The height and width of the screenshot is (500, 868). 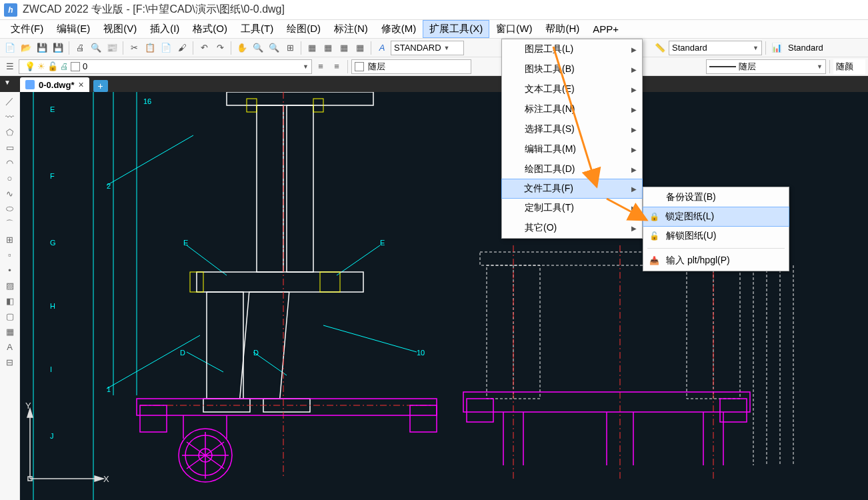 I want to click on props-icon: ▦, so click(x=312, y=48).